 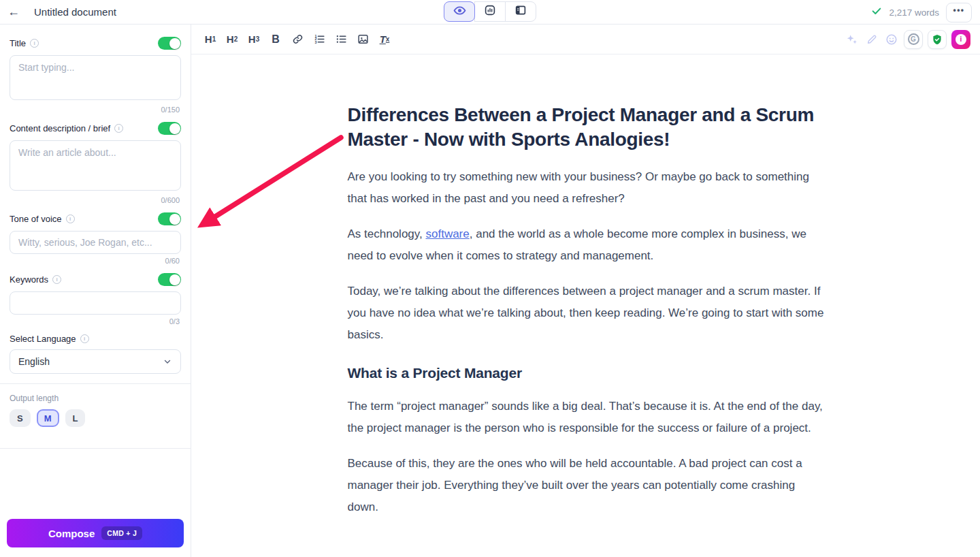 I want to click on back-button: ←, so click(x=14, y=12).